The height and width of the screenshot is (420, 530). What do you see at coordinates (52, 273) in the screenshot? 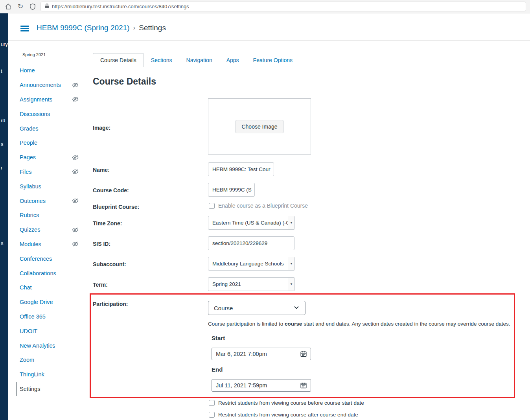
I see `sidebar-item-collaborations: Collaborations` at bounding box center [52, 273].